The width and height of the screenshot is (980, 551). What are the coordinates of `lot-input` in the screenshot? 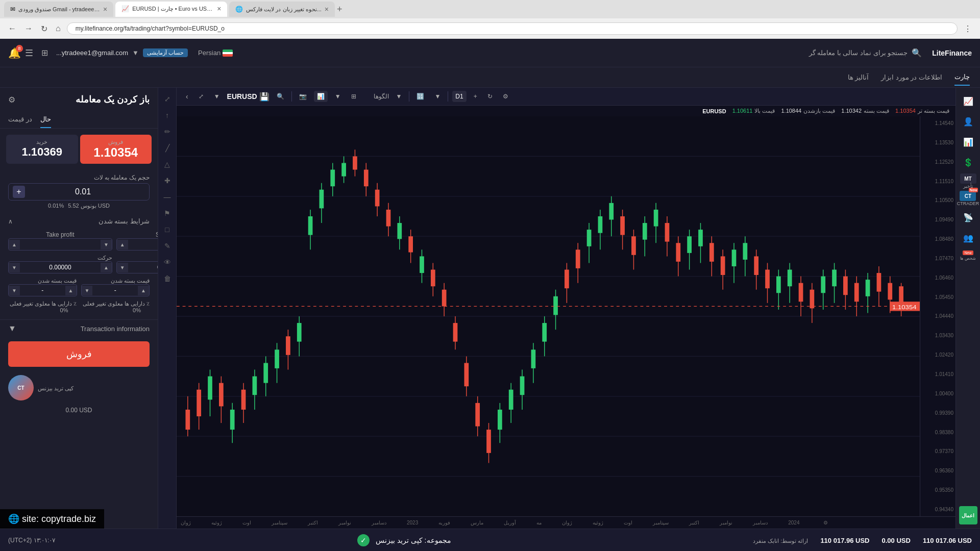 It's located at (83, 192).